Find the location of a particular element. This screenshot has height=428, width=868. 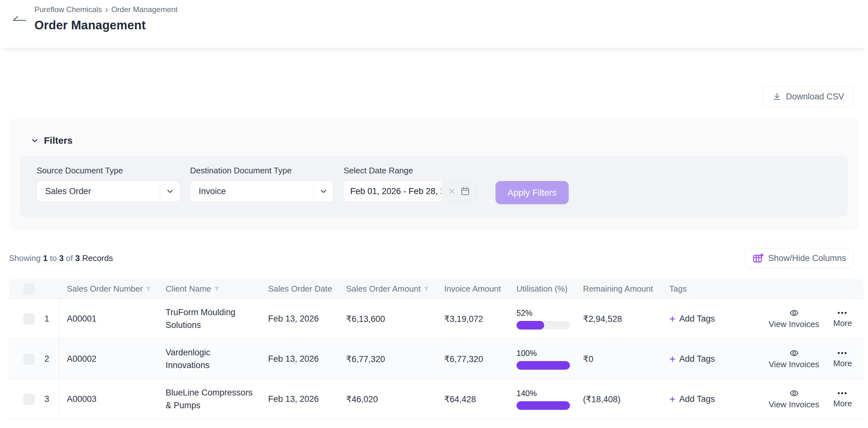

table-row: 2 A00002 Vardenlogic Innovations Feb 13,… is located at coordinates (436, 359).